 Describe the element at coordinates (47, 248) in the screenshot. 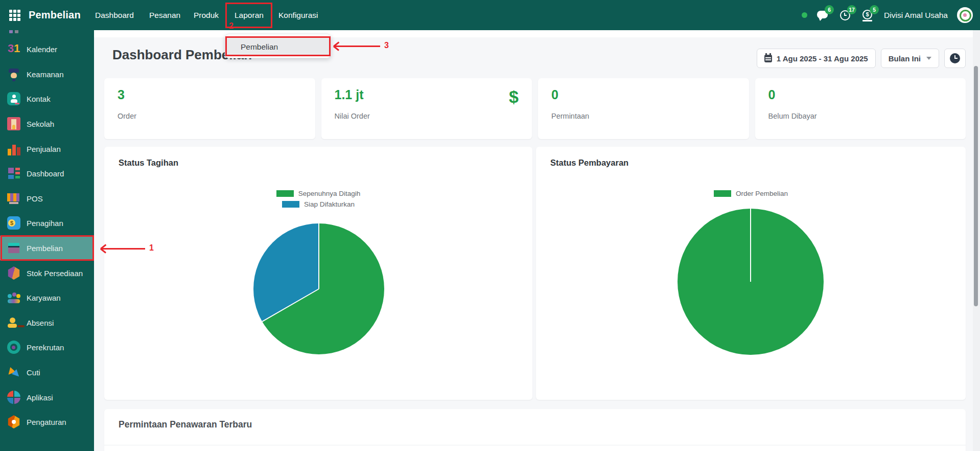

I see `sidebar-item-pembelian: Pembelian` at that location.